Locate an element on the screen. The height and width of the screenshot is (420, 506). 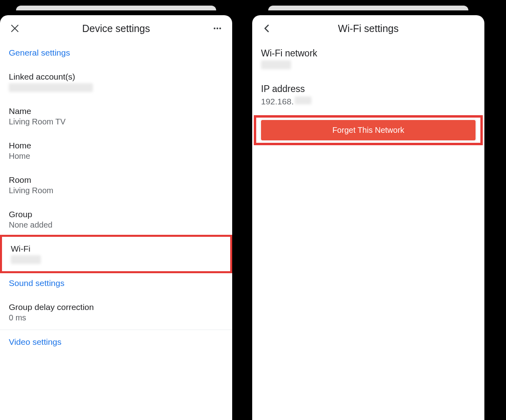
sound-settings-label: Sound settings is located at coordinates (116, 283).